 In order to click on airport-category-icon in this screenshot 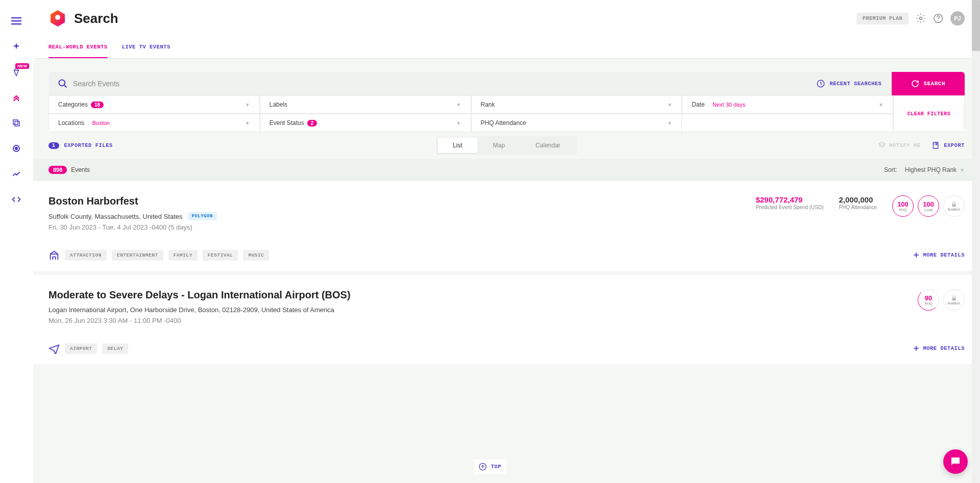, I will do `click(54, 348)`.